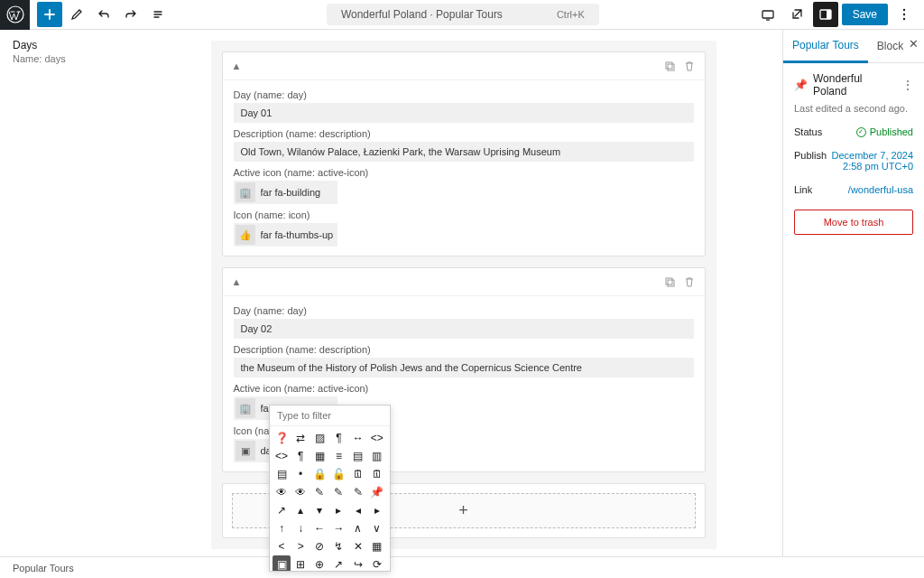  What do you see at coordinates (50, 14) in the screenshot?
I see `block-inserter-button` at bounding box center [50, 14].